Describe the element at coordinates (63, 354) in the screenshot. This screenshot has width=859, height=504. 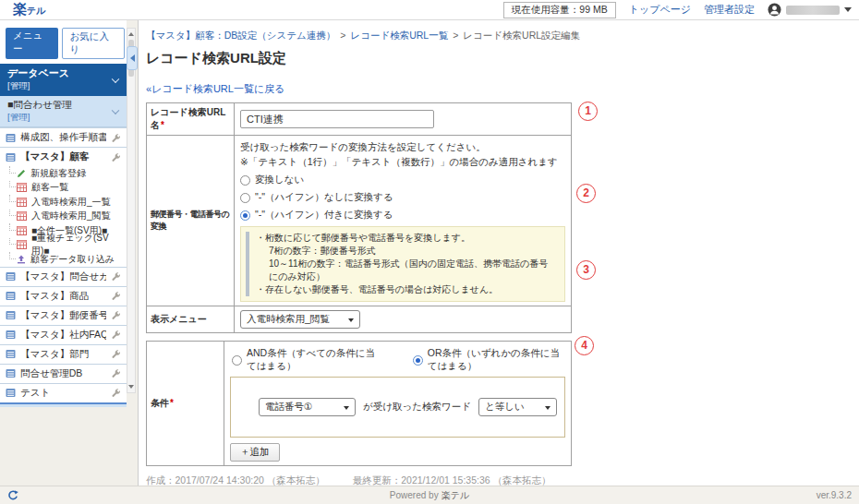
I see `sidebar-item-master-department: 【マスタ】部門` at that location.